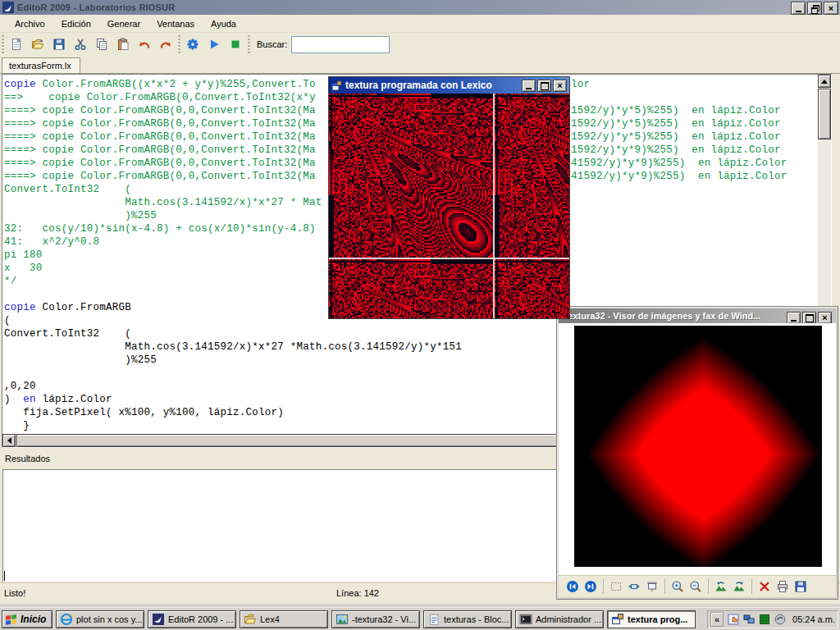 Image resolution: width=840 pixels, height=630 pixels. What do you see at coordinates (616, 587) in the screenshot?
I see `best-fit-icon` at bounding box center [616, 587].